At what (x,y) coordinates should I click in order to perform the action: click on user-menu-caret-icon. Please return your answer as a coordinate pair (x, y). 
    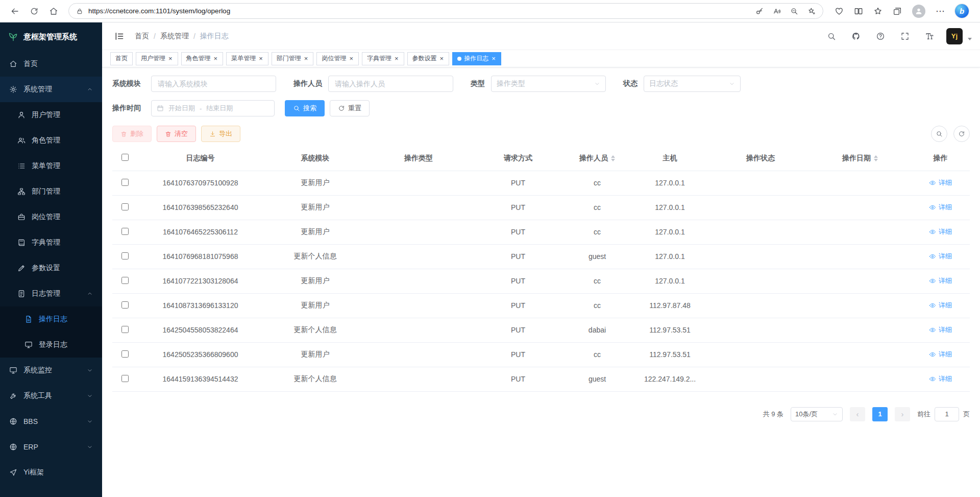
    Looking at the image, I should click on (970, 39).